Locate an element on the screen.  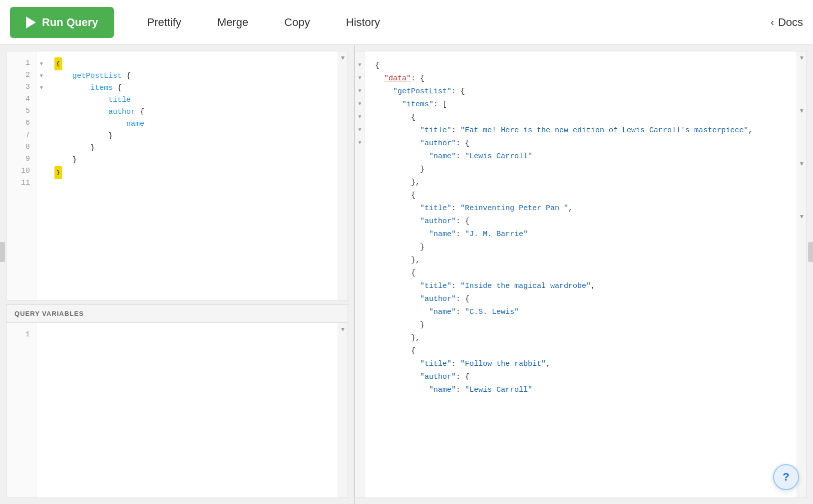
json-scroll-down-3: ▼ is located at coordinates (802, 164).